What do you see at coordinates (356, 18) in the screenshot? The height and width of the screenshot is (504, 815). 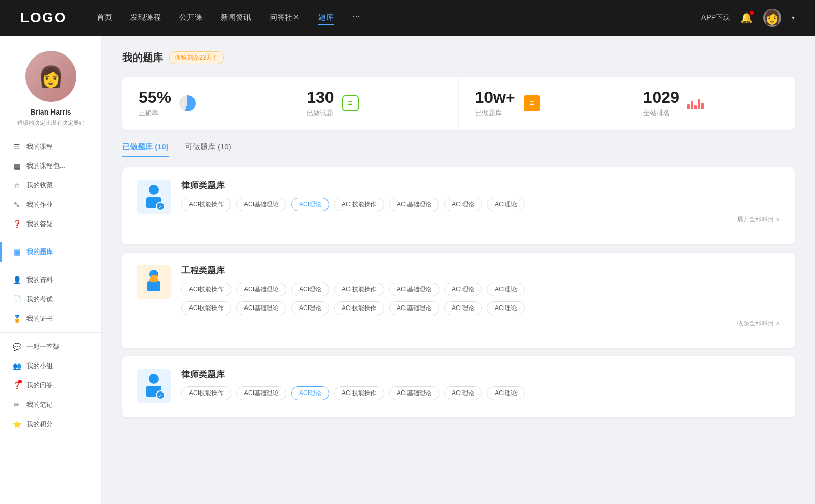 I see `nav-link-more: ···` at bounding box center [356, 18].